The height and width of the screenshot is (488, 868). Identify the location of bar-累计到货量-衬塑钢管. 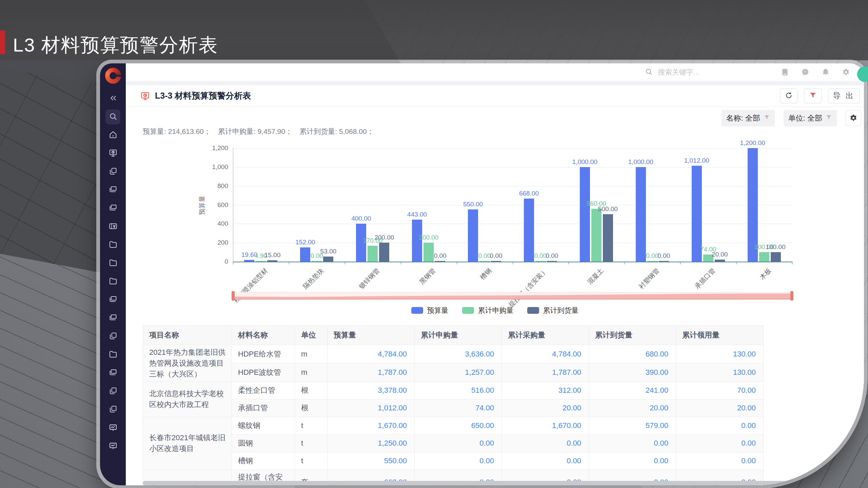
(664, 262).